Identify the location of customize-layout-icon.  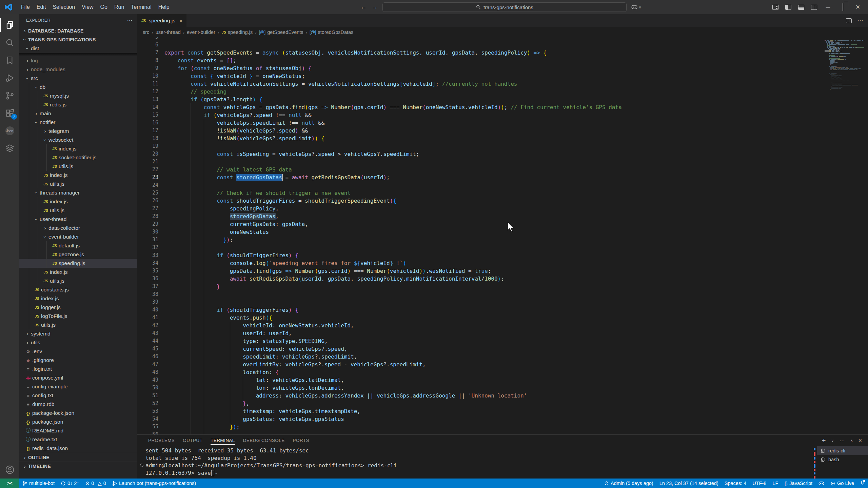
(775, 7).